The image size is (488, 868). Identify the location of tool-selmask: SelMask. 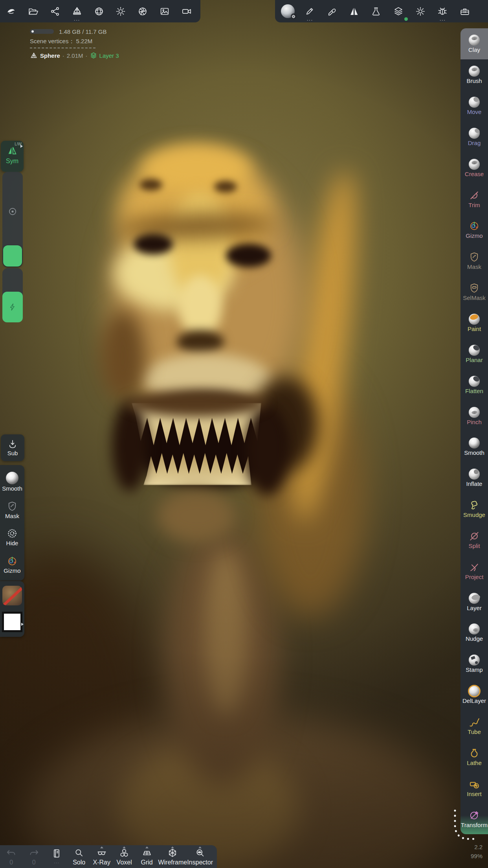
(474, 292).